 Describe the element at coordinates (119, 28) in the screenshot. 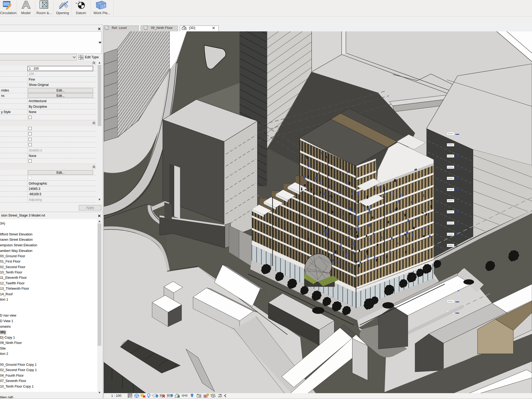

I see `svg-text: Ref. Level` at that location.